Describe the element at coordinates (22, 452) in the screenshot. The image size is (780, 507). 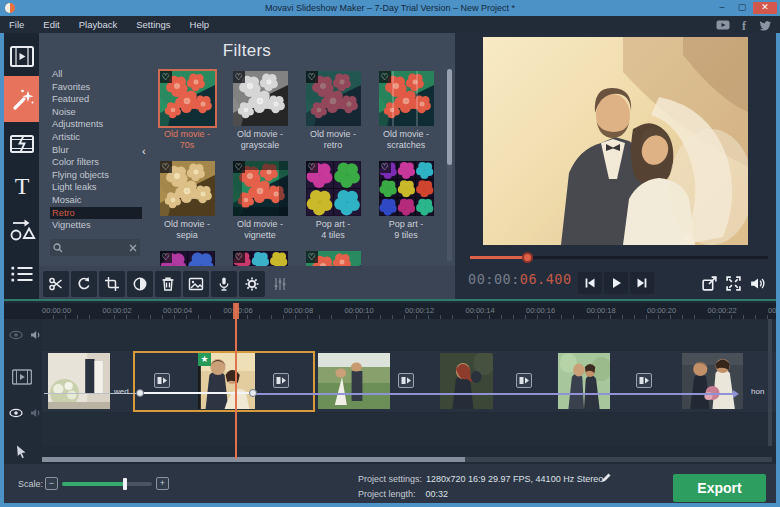
I see `pointer-tool-icon` at that location.